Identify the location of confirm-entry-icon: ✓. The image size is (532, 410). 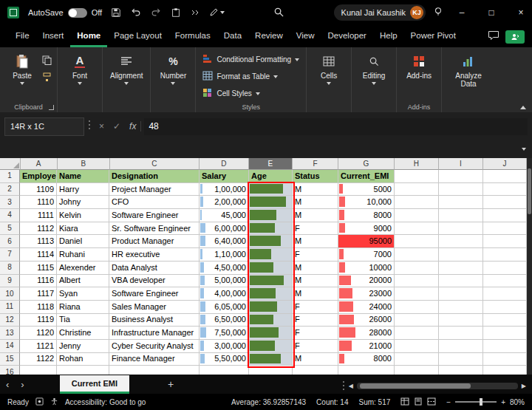
(117, 126).